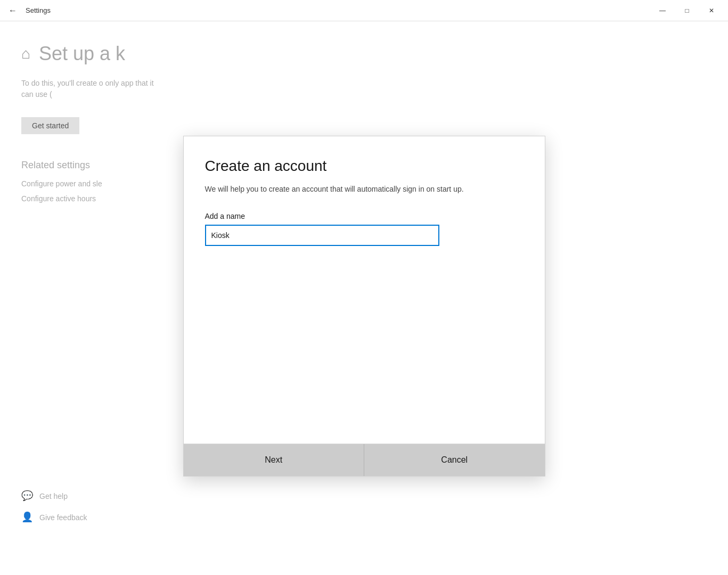 The width and height of the screenshot is (728, 575). I want to click on window-title: Settings, so click(338, 11).